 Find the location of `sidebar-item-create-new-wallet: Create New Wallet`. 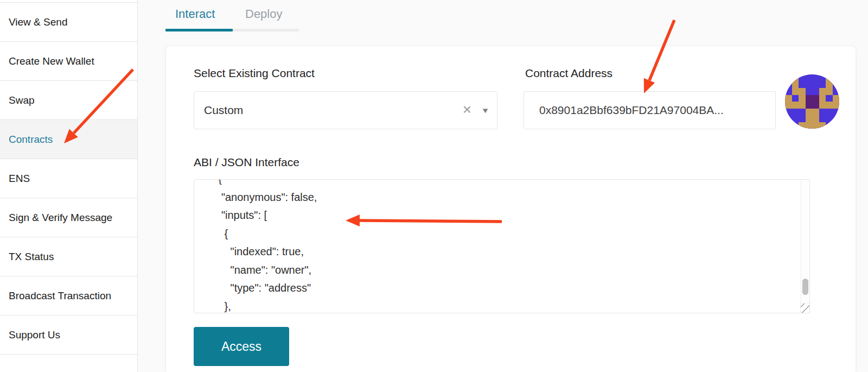

sidebar-item-create-new-wallet: Create New Wallet is located at coordinates (68, 61).